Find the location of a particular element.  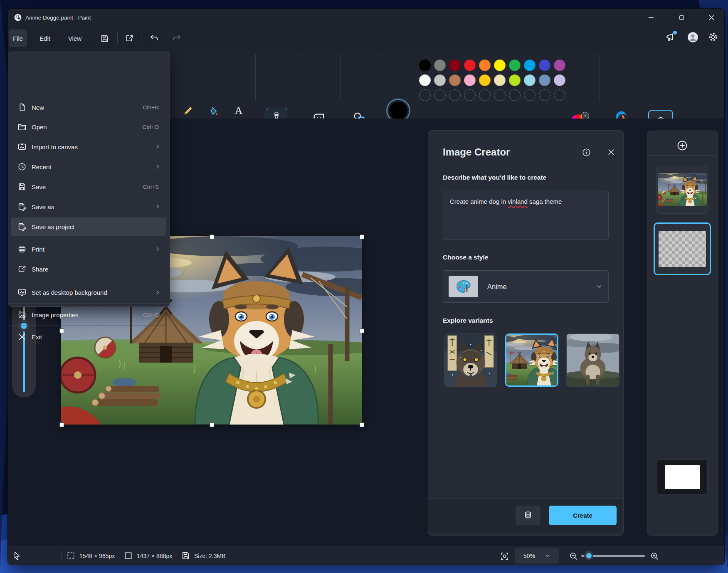

zoom-slider-thumb is located at coordinates (589, 556).